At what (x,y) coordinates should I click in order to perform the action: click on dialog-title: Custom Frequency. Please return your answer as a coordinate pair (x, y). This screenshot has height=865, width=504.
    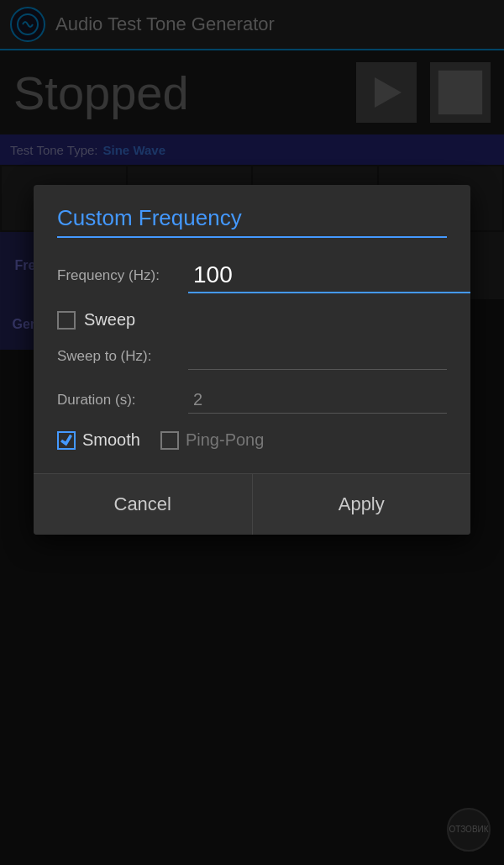
    Looking at the image, I should click on (252, 219).